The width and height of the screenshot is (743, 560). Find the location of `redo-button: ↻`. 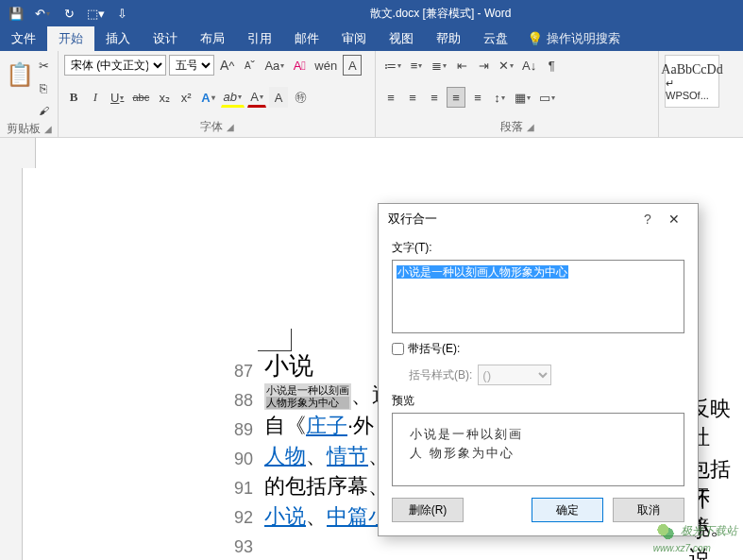

redo-button: ↻ is located at coordinates (69, 13).